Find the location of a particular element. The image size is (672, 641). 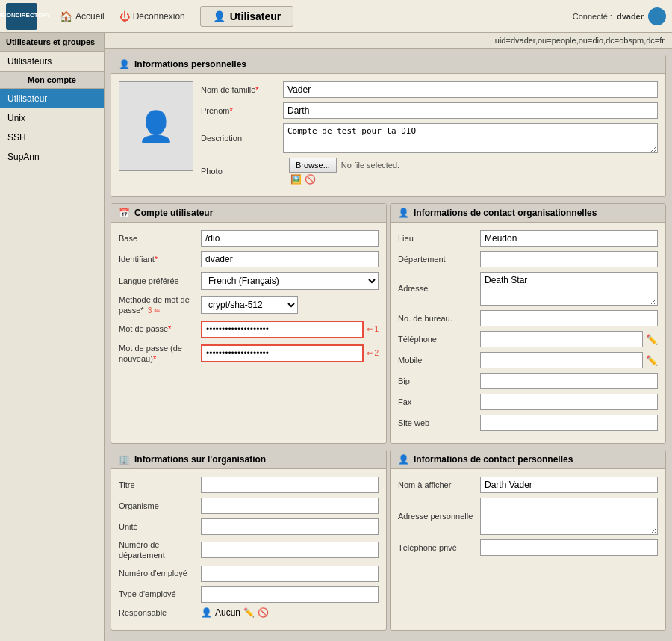

sidebar-item-utilisateurs: Utilisateurs is located at coordinates (52, 61).